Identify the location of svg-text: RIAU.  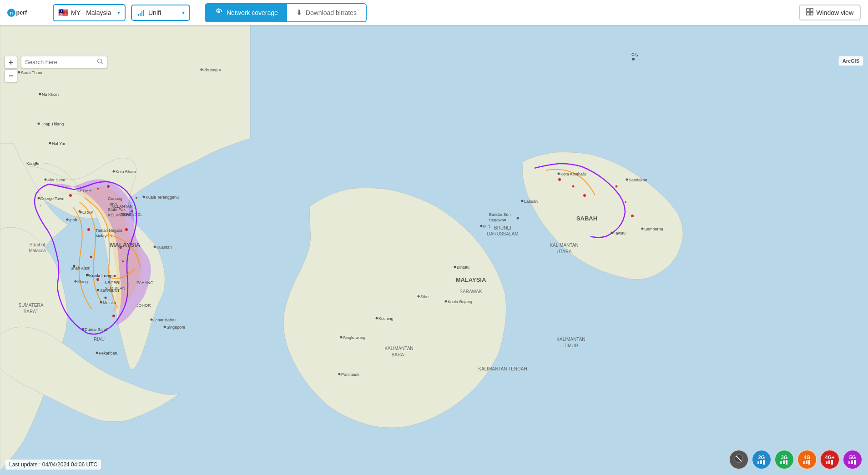
(99, 339).